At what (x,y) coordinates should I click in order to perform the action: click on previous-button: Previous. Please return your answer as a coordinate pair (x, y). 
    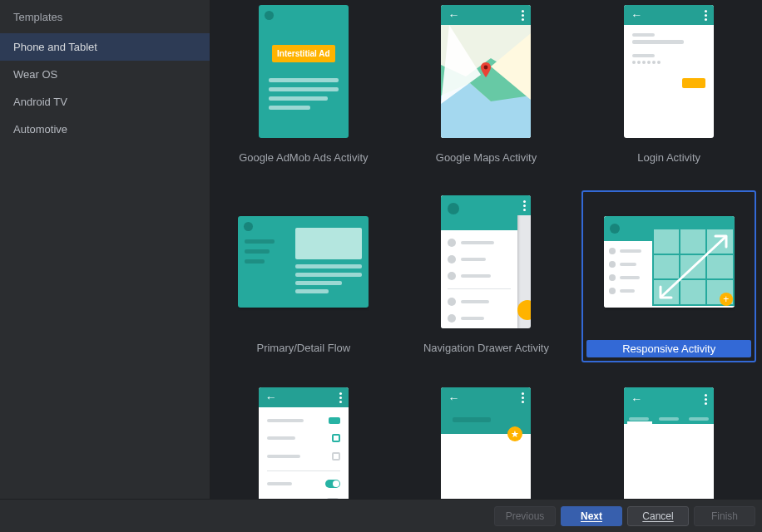
    Looking at the image, I should click on (525, 516).